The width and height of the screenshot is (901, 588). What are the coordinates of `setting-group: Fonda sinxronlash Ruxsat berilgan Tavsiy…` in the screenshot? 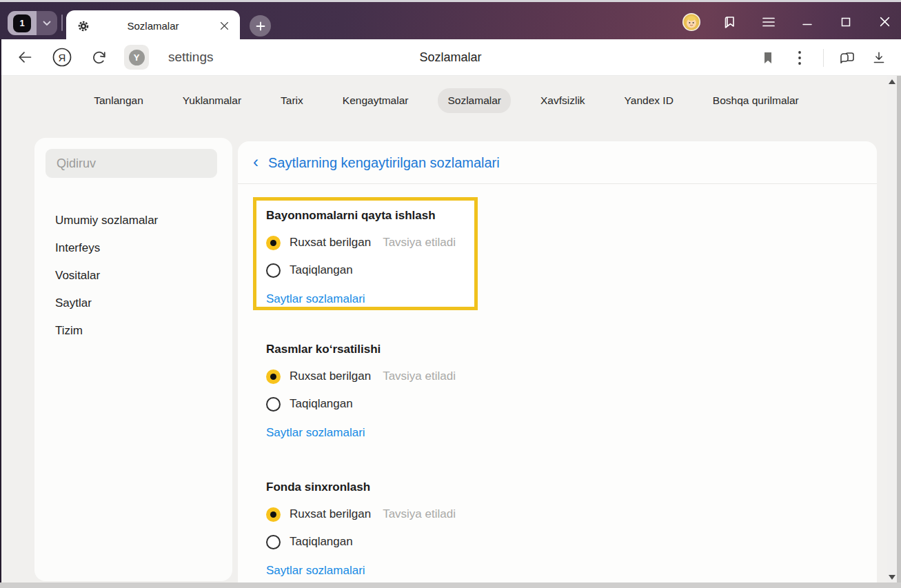 It's located at (361, 529).